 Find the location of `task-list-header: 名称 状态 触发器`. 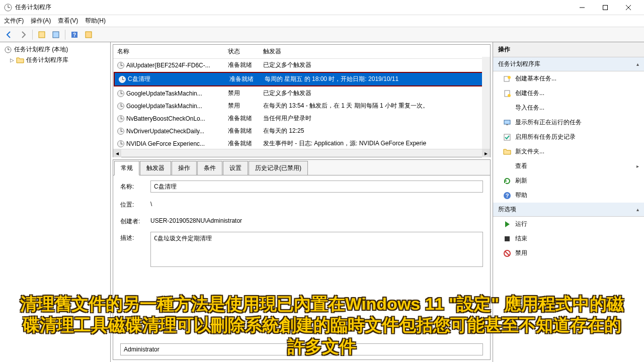

task-list-header: 名称 状态 触发器 is located at coordinates (302, 52).